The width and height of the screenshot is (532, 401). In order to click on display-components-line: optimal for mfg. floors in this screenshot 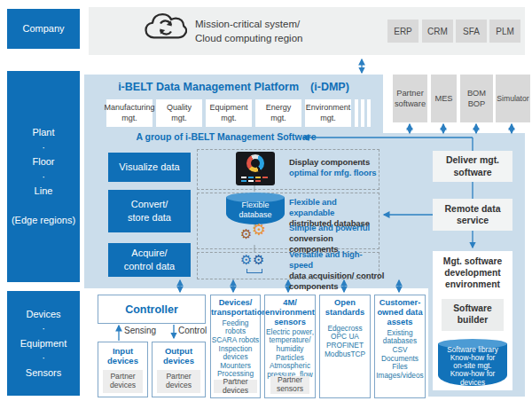, I will do `click(335, 173)`.